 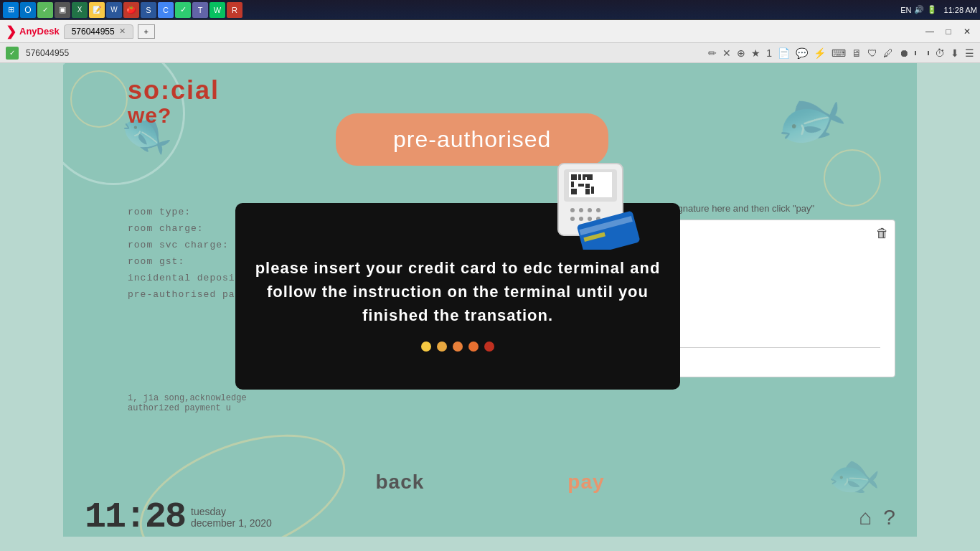 What do you see at coordinates (490, 517) in the screenshot?
I see `bottom-bar: 11:28 tuesday december 1, 2020 ⌂ ?` at bounding box center [490, 517].